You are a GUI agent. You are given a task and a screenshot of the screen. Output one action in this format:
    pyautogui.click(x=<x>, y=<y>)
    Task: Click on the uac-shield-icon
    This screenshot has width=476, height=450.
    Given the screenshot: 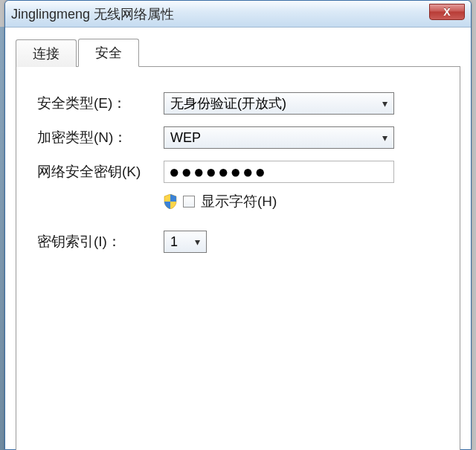 What is the action you would take?
    pyautogui.click(x=170, y=202)
    